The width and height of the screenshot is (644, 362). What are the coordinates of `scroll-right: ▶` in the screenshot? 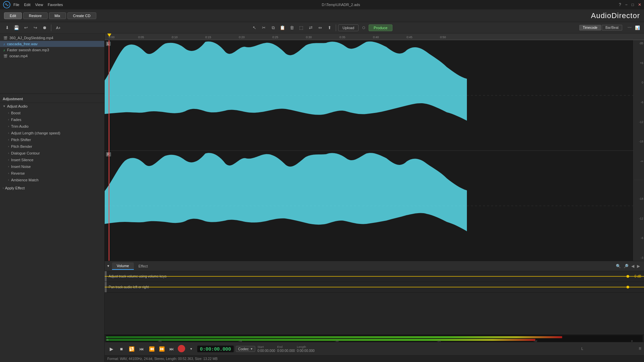 It's located at (639, 266).